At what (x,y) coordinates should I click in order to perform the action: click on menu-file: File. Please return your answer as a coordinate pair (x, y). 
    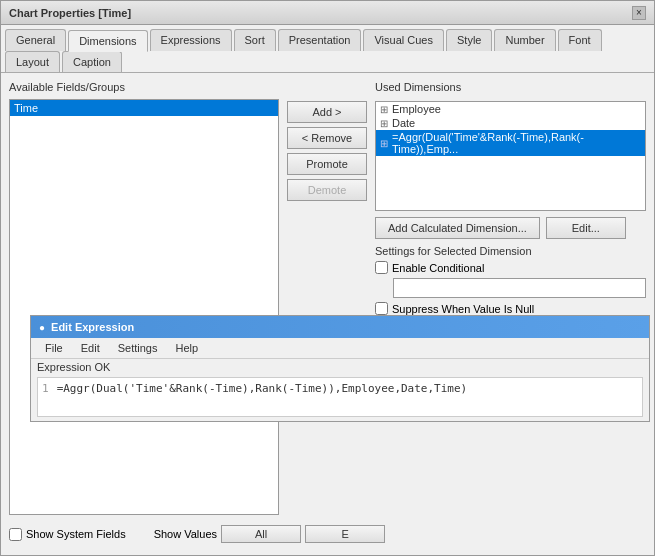
    Looking at the image, I should click on (54, 348).